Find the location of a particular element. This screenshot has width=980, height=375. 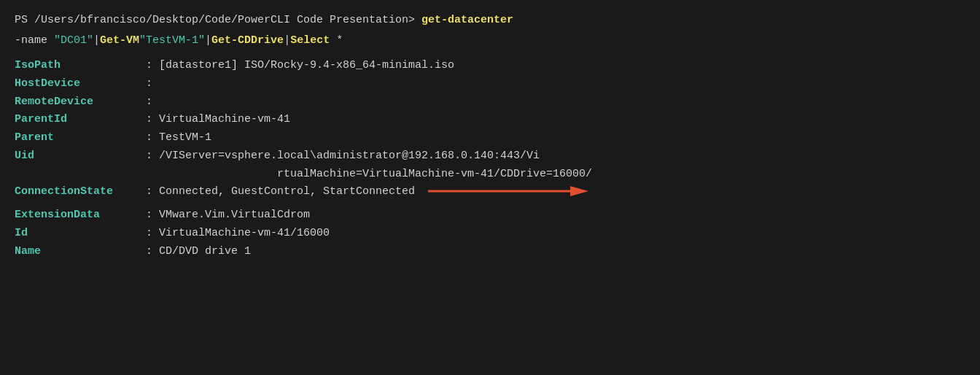

field-name-connectionstate: ConnectionState is located at coordinates (80, 193).